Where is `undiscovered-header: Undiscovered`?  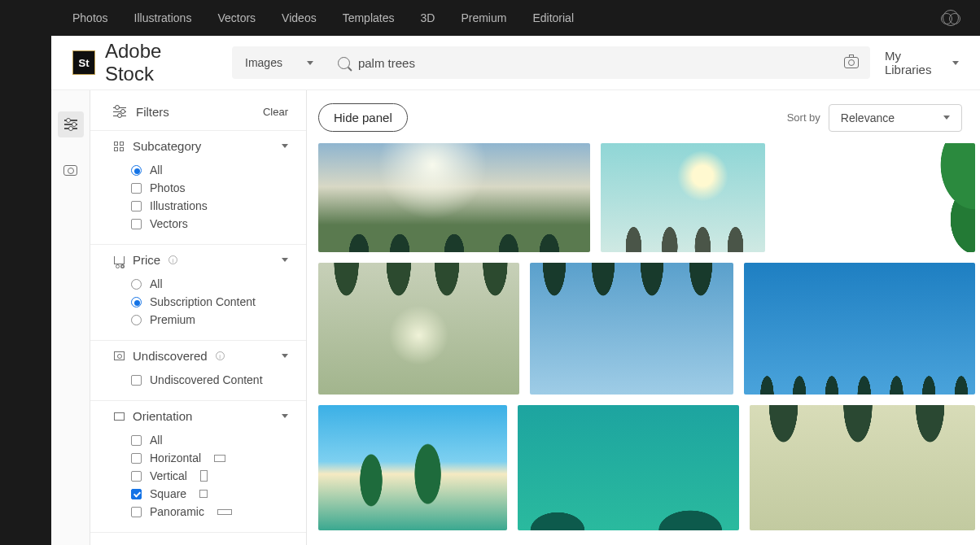 undiscovered-header: Undiscovered is located at coordinates (200, 356).